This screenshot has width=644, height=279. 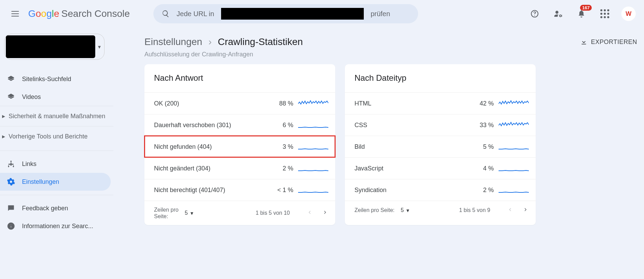 What do you see at coordinates (586, 8) in the screenshot?
I see `notifications-badge: 167` at bounding box center [586, 8].